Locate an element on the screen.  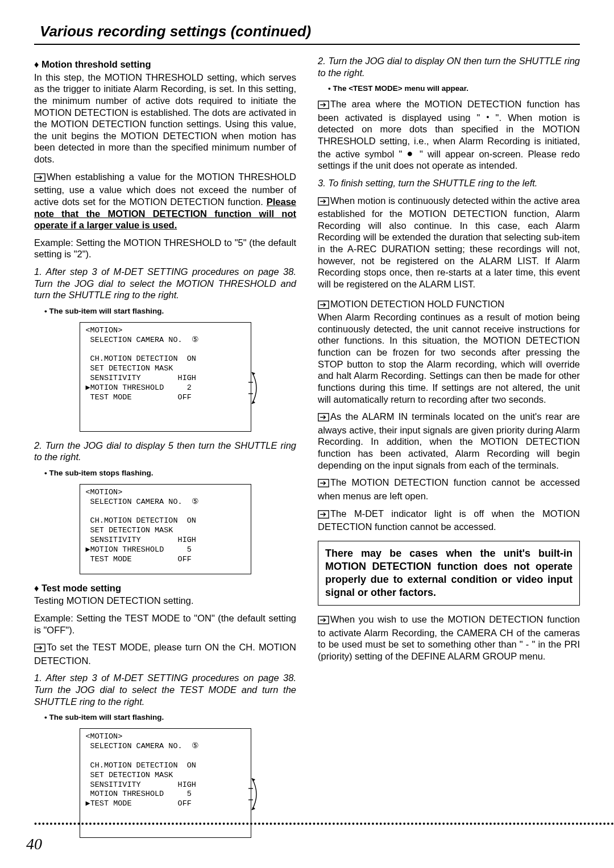
note-continuous-motion: When motion is continuously detected wit… is located at coordinates (449, 243).